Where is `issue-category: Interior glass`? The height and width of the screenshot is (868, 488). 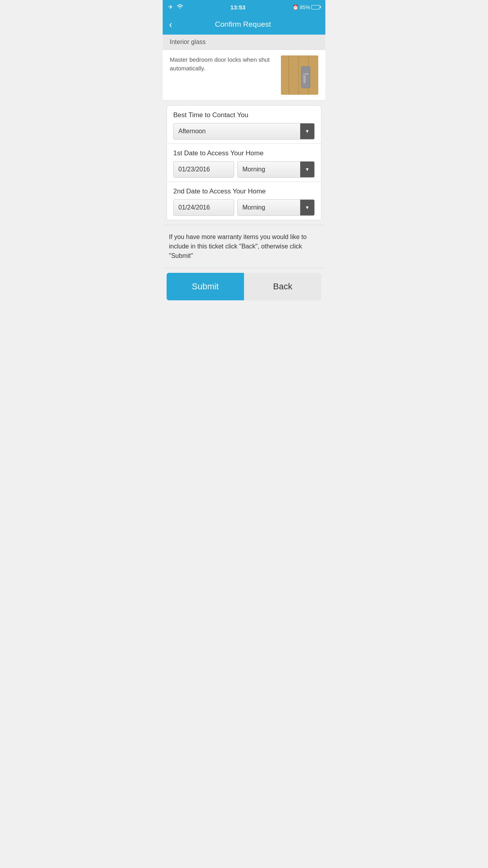 issue-category: Interior glass is located at coordinates (244, 42).